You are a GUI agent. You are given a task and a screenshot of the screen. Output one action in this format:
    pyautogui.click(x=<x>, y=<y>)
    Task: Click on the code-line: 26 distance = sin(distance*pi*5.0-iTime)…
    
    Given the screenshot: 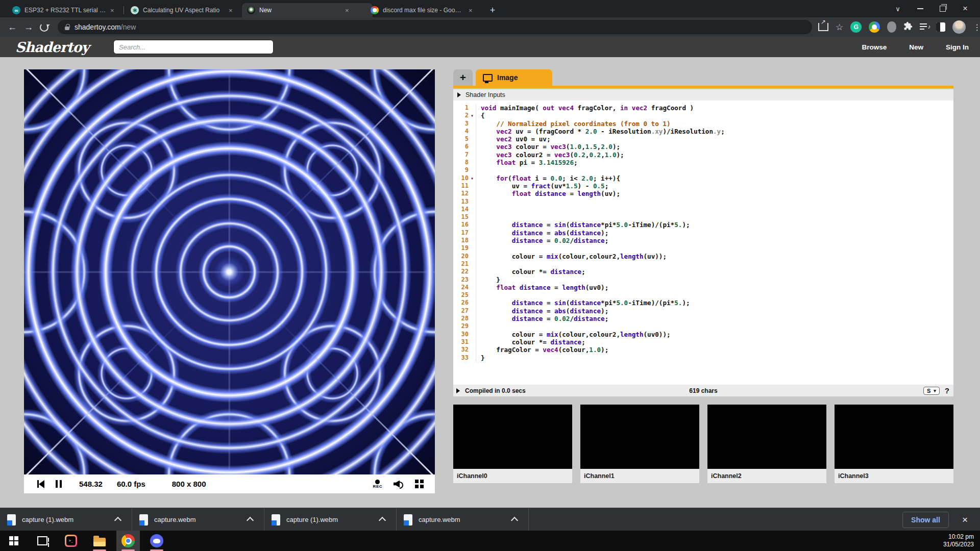 What is the action you would take?
    pyautogui.click(x=703, y=303)
    